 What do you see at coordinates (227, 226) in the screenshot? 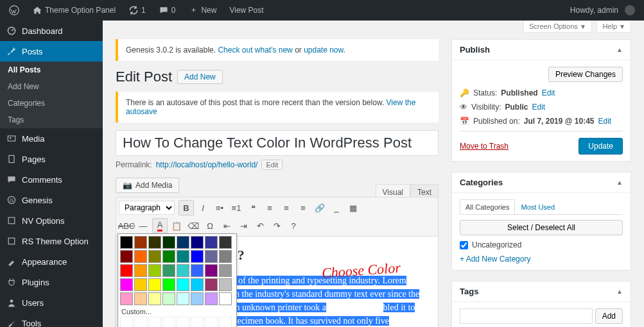
I see `outdent-button: ⇤` at bounding box center [227, 226].